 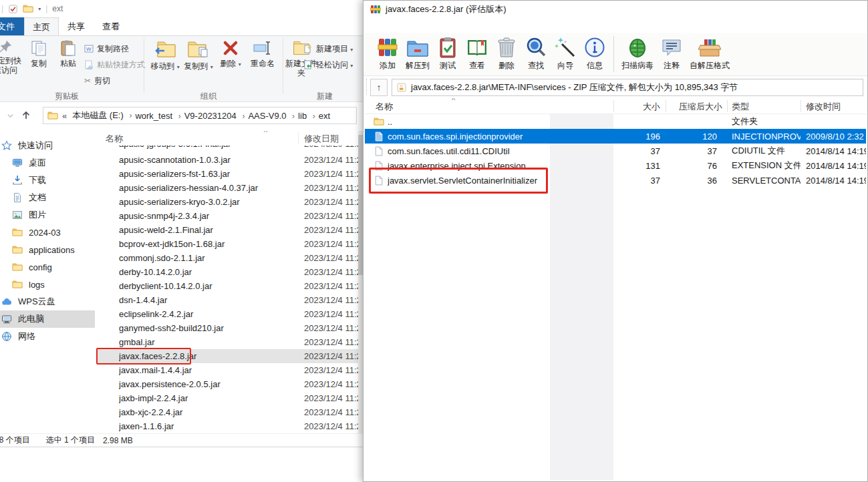 What do you see at coordinates (12, 64) in the screenshot?
I see `pin-to-quick-access-button: 固定到快速访问` at bounding box center [12, 64].